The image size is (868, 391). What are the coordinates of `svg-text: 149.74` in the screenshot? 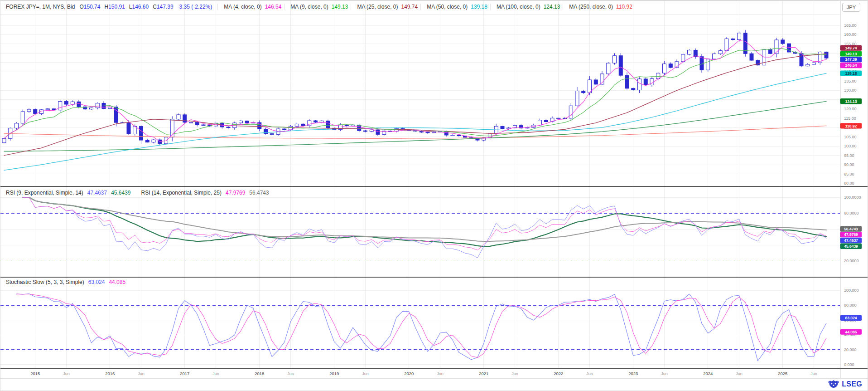 It's located at (851, 48).